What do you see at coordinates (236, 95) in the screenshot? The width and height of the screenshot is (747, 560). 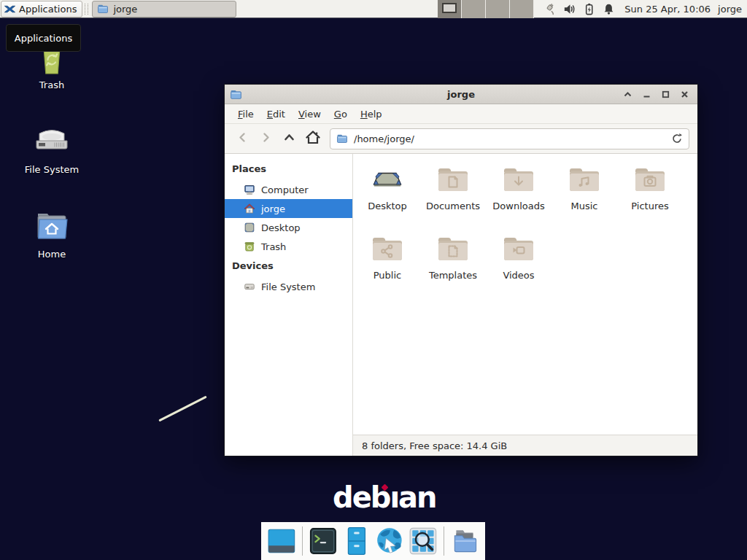 I see `window-folder-icon` at bounding box center [236, 95].